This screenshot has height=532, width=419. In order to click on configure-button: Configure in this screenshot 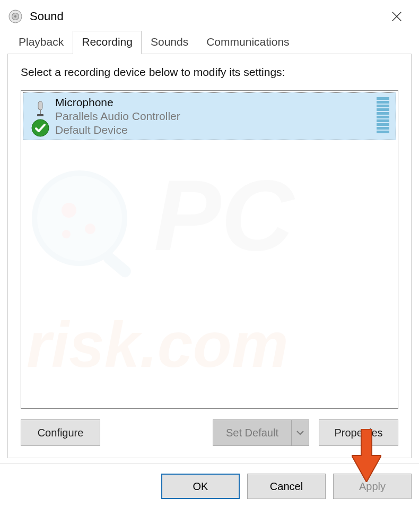, I will do `click(60, 433)`.